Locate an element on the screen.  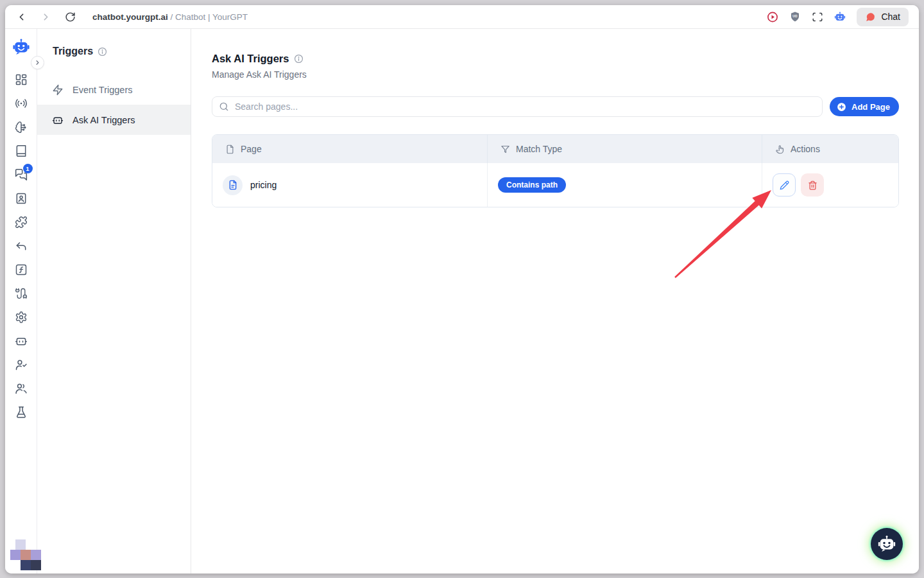
panel-title-label: Triggers is located at coordinates (73, 51).